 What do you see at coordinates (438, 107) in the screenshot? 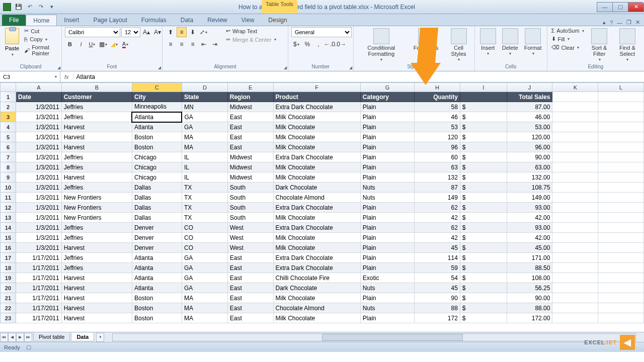
I see `data-cell: 58` at bounding box center [438, 107].